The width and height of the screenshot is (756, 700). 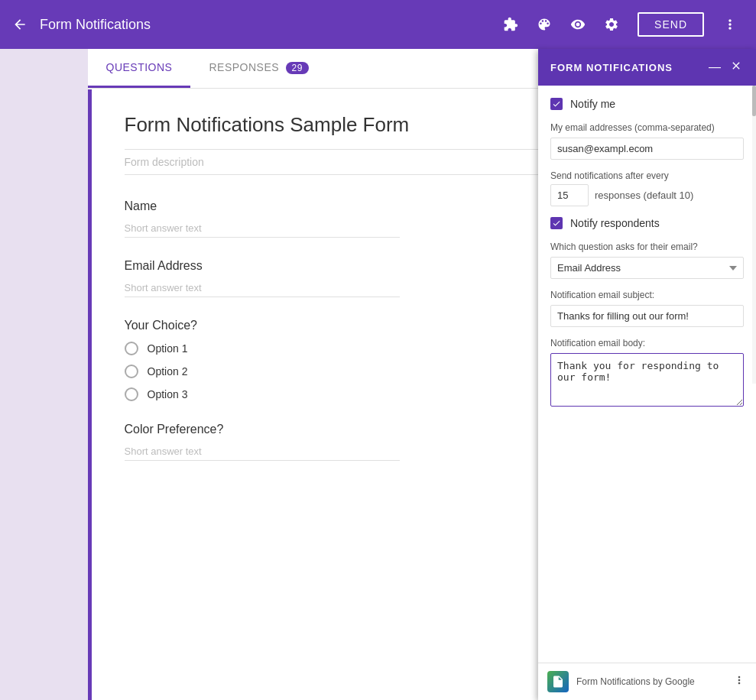 I want to click on radio-label-3: Option 3, so click(x=168, y=394).